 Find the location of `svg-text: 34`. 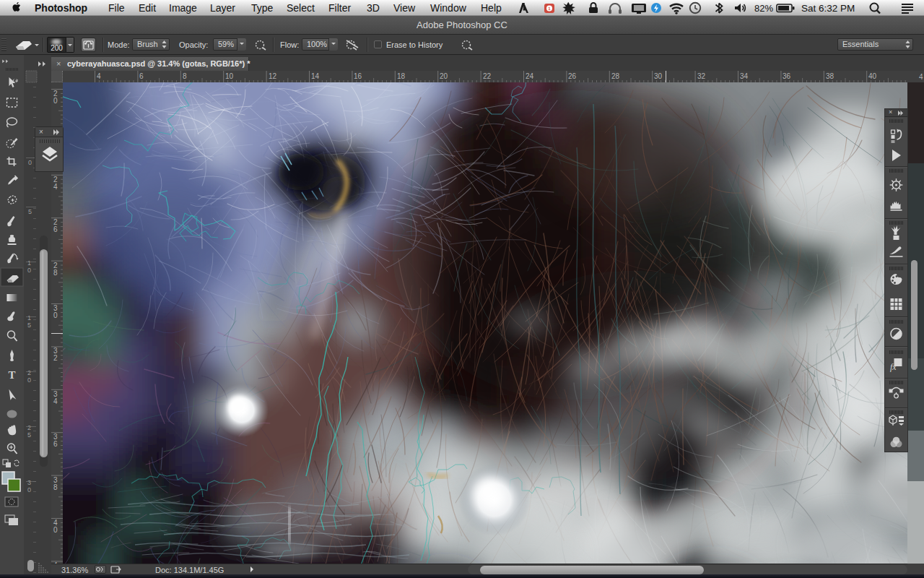

svg-text: 34 is located at coordinates (744, 77).